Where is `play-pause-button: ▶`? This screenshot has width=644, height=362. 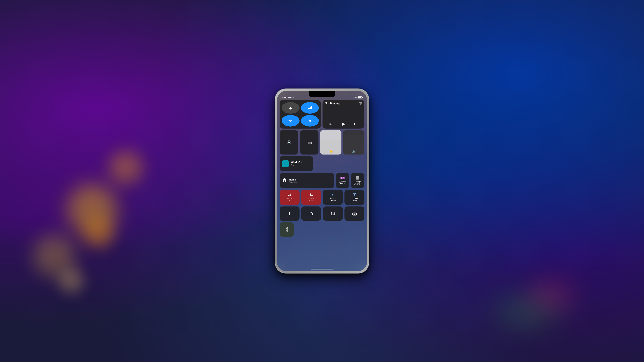
play-pause-button: ▶ is located at coordinates (344, 124).